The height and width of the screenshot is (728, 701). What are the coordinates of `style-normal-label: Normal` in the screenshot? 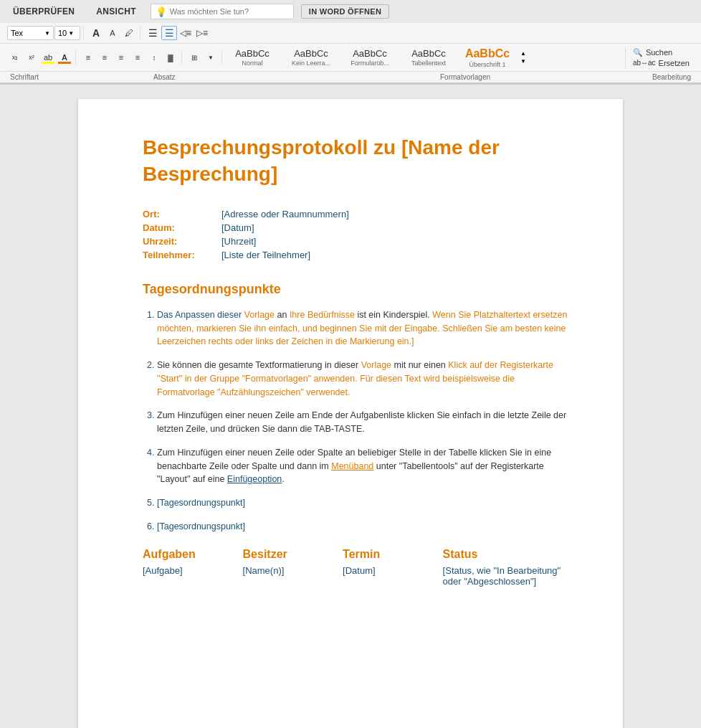 It's located at (252, 63).